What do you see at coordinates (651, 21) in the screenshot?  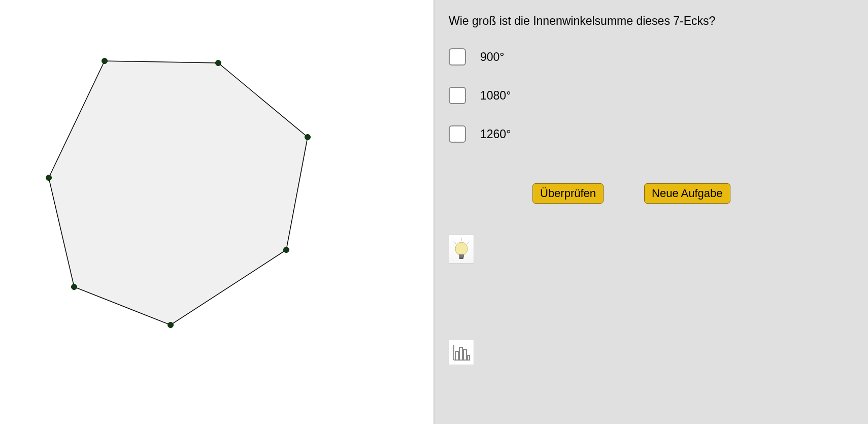 I see `question-text: Wie groß ist die Innenwinkelsumme dieses…` at bounding box center [651, 21].